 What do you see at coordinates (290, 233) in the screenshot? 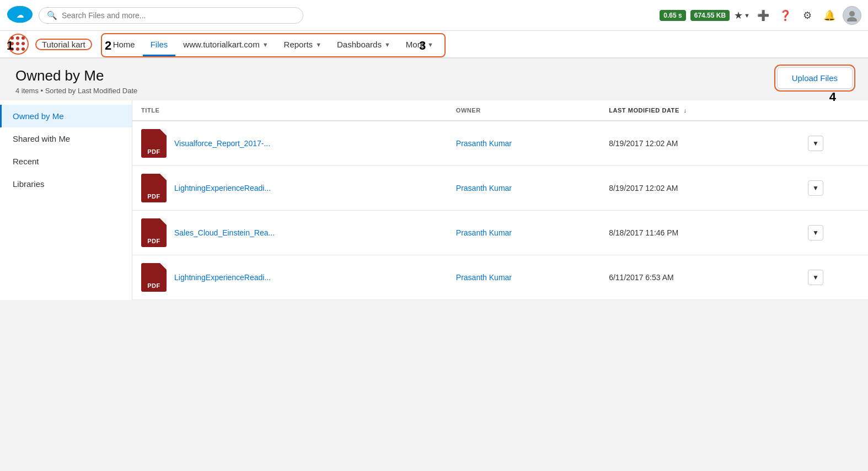
I see `file-title-cell-2: PDF Sales_Cloud_Einstein_Rea...` at bounding box center [290, 233].